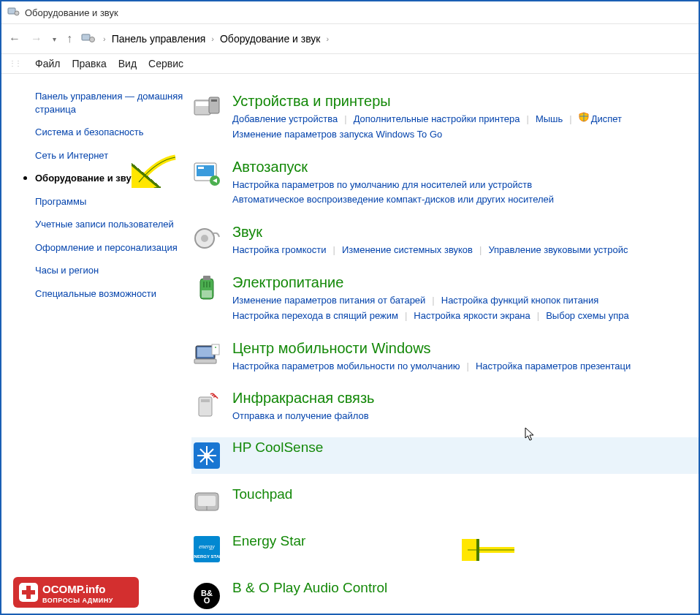 The image size is (700, 615). Describe the element at coordinates (270, 39) in the screenshot. I see `breadcrumb-section: Оборудование и звук` at that location.